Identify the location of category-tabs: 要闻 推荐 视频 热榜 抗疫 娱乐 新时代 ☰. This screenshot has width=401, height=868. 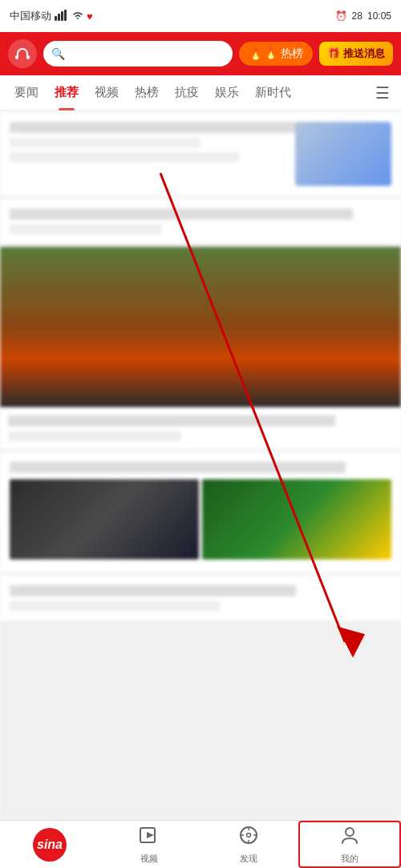
(200, 93).